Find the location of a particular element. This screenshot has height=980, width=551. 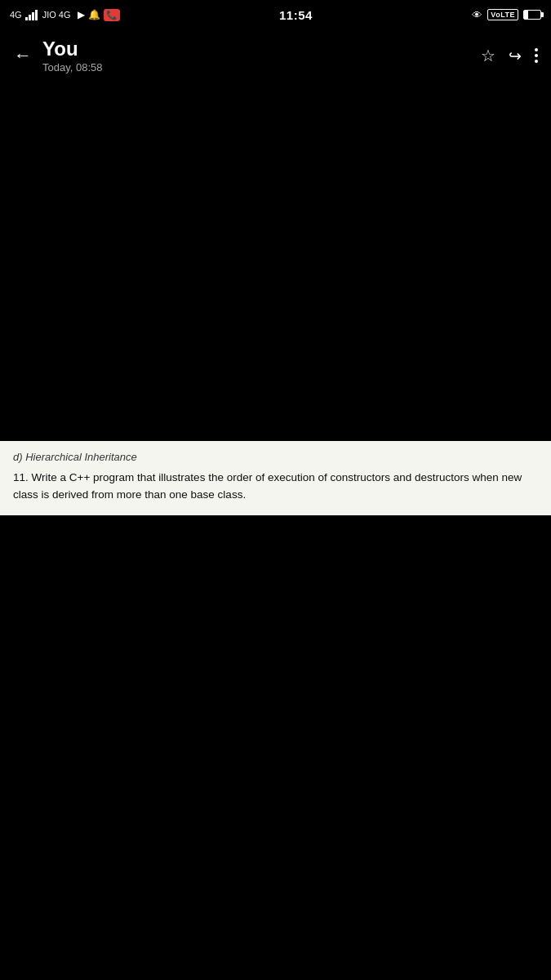

status-bar: 4G JIO 4G ▶ 🔔 📞 11:54 👁 VoLTE is located at coordinates (276, 15).